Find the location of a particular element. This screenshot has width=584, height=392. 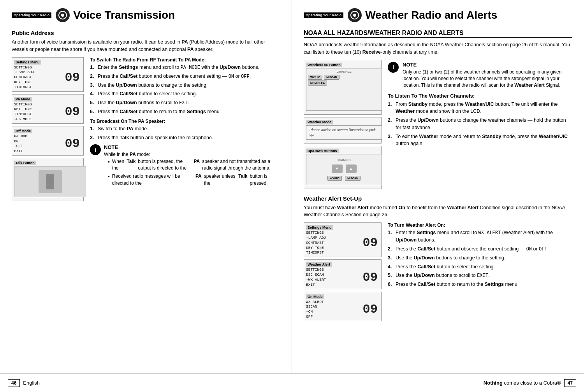

left-page-title: Voice Transmission is located at coordinates (124, 15).